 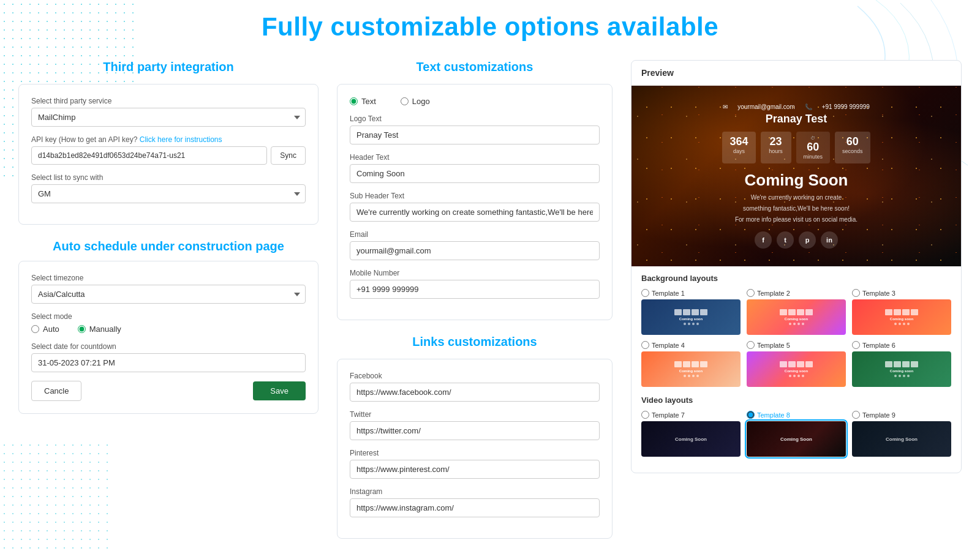 What do you see at coordinates (796, 317) in the screenshot?
I see `template-2-thumb: Coming soon` at bounding box center [796, 317].